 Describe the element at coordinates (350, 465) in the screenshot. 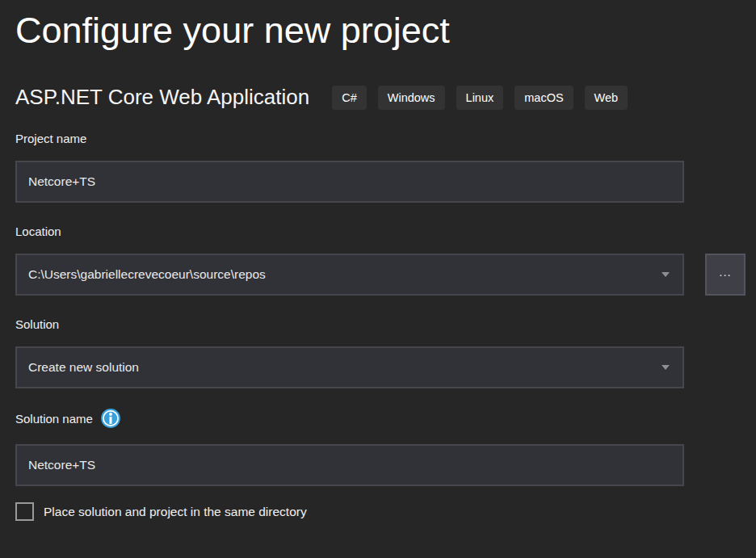

I see `solution-name-input` at that location.